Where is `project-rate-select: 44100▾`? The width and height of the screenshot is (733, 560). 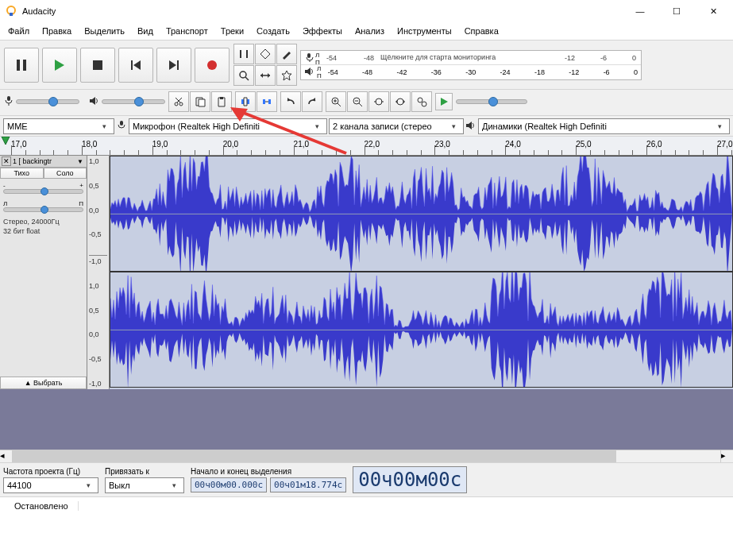
project-rate-select: 44100▾ is located at coordinates (51, 485).